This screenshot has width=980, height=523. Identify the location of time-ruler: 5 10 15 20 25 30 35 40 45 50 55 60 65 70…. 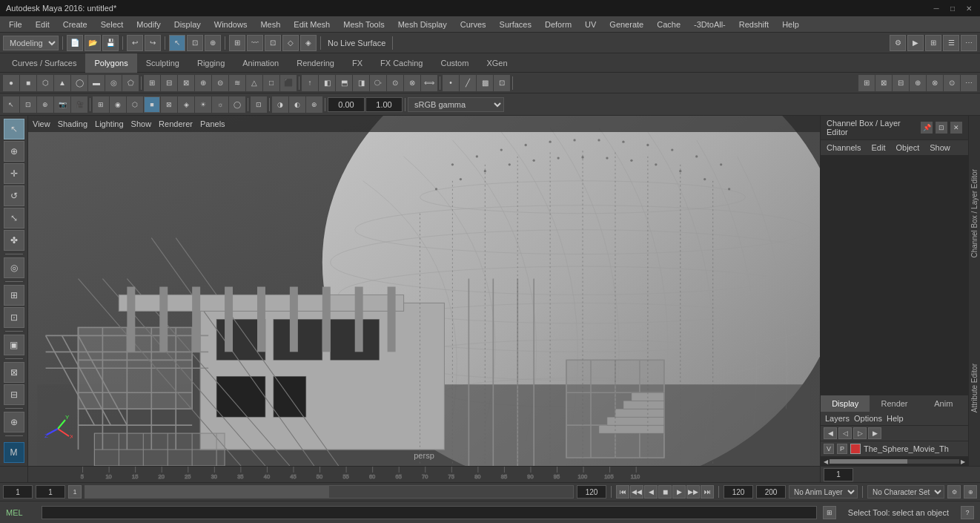
(358, 475).